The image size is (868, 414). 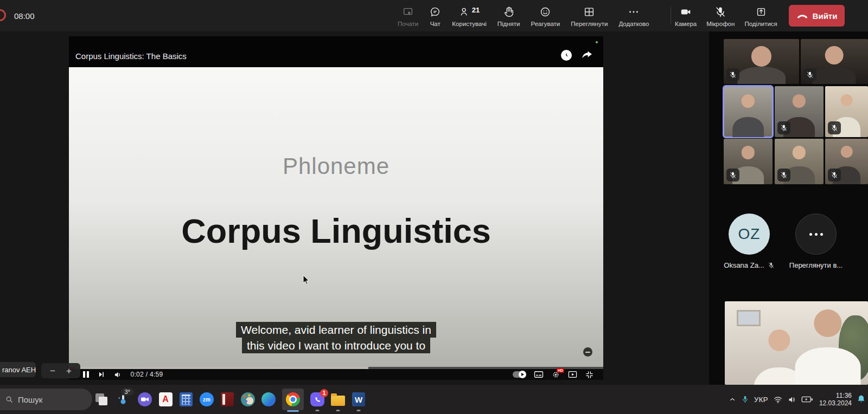 I want to click on view-button: Переглянути, so click(x=589, y=16).